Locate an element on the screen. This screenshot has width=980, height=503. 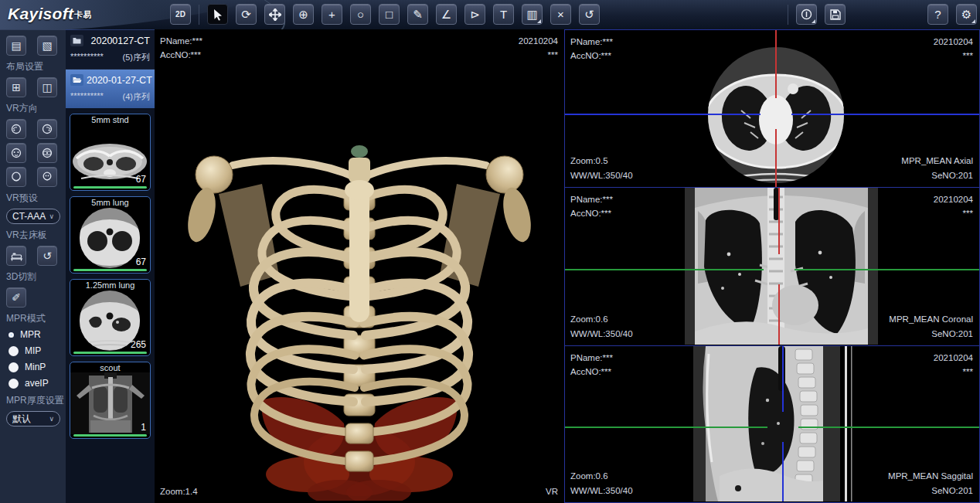
thumbnail-label: 1.25mm lung is located at coordinates (110, 285).